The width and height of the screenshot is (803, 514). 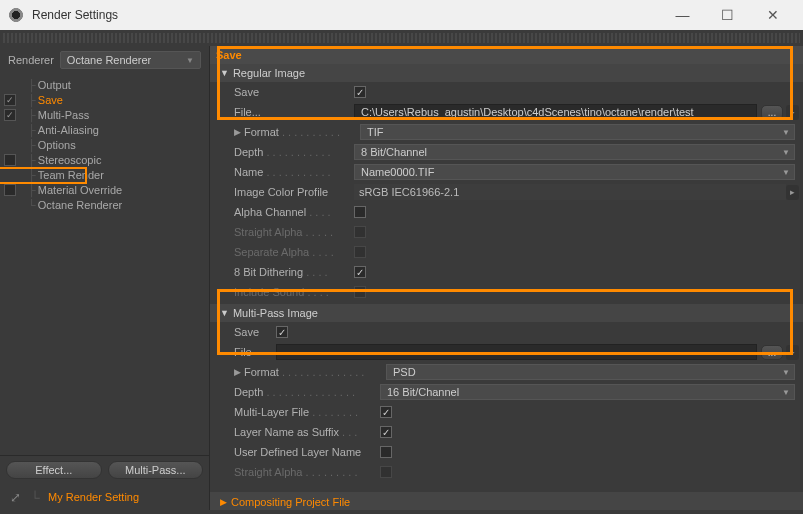 What do you see at coordinates (360, 272) in the screenshot?
I see `dithering-checkbox` at bounding box center [360, 272].